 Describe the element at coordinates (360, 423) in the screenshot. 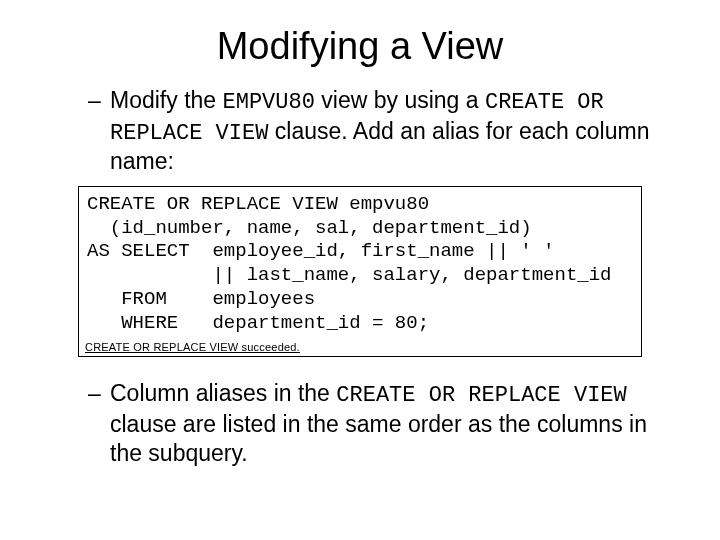

I see `bullet-list: – Column aliases in the CREATE OR REPLAC…` at that location.